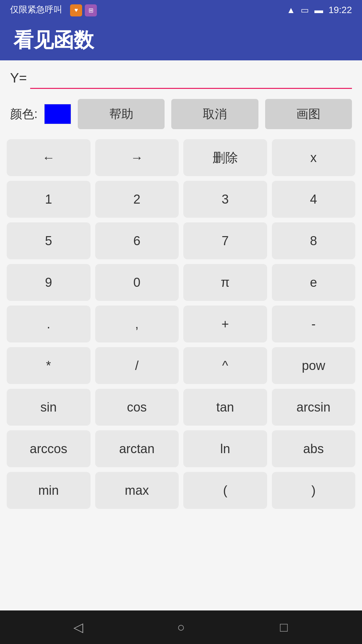 The width and height of the screenshot is (362, 644). Describe the element at coordinates (284, 627) in the screenshot. I see `recents-button: □` at that location.